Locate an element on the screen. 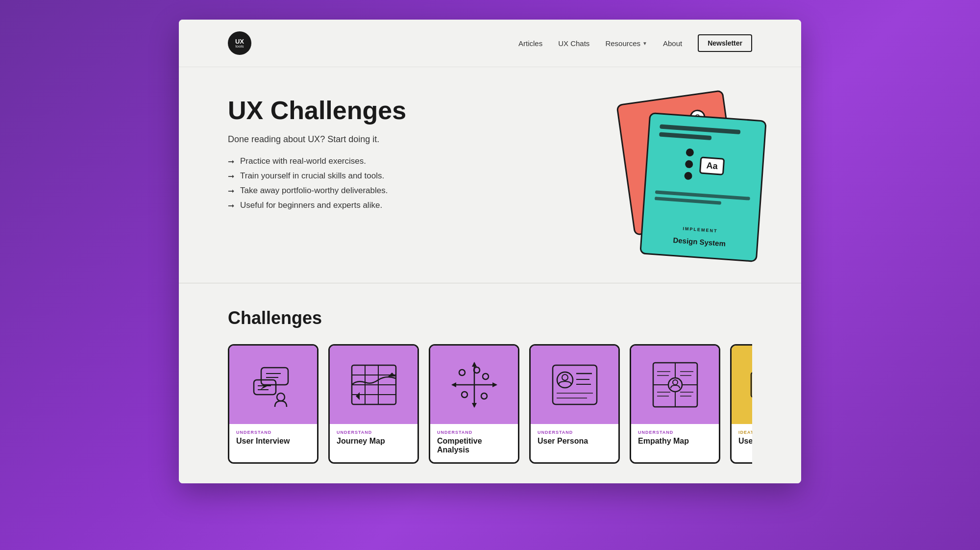 The image size is (980, 550). user-persona-icon is located at coordinates (575, 385).